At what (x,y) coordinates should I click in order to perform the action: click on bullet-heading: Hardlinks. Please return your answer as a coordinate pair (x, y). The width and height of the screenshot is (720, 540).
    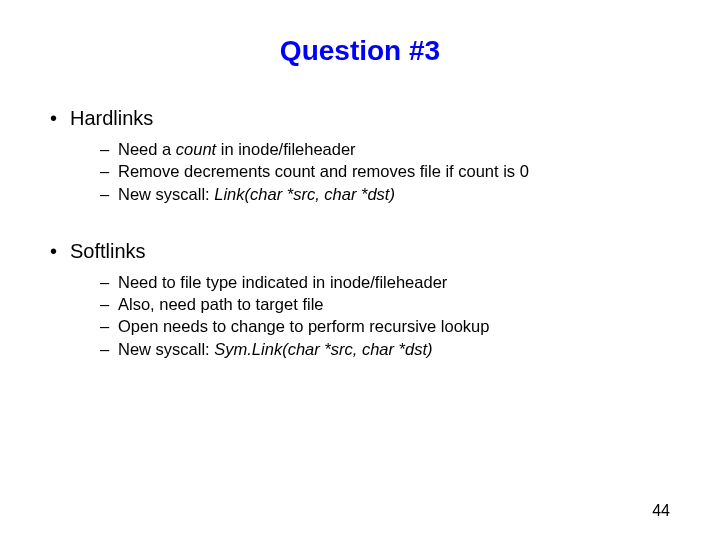
    Looking at the image, I should click on (112, 118).